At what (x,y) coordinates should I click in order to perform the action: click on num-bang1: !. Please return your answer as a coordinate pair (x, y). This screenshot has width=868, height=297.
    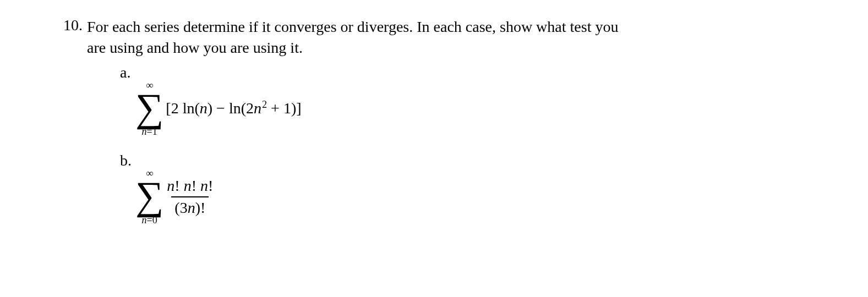
    Looking at the image, I should click on (179, 186).